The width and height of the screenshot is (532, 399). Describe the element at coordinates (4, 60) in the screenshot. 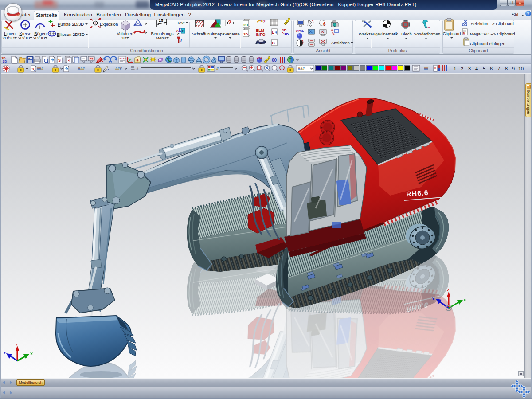

I see `svg-text: 2D3D` at that location.